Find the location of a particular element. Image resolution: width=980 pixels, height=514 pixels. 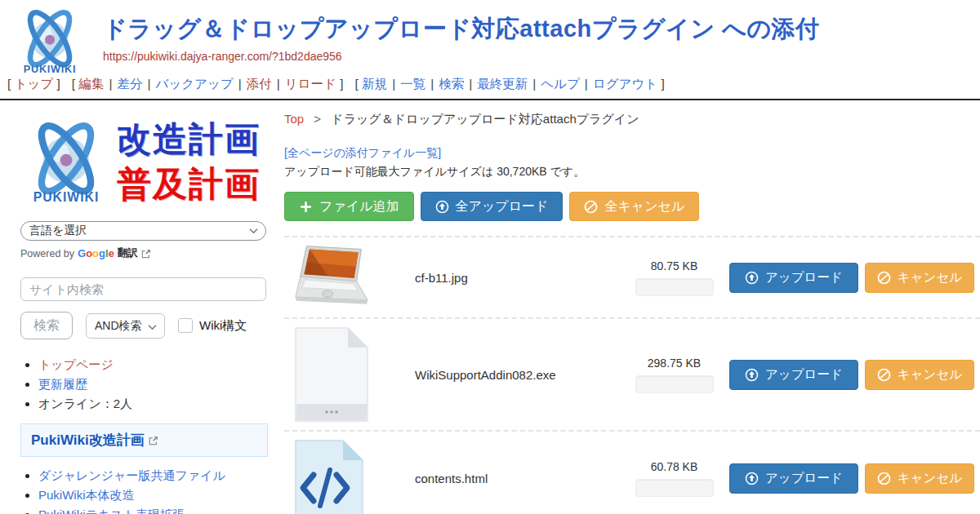

pukiwiki-project-banner: PUKIWIKI 改造計画 普及計画 is located at coordinates (145, 162).